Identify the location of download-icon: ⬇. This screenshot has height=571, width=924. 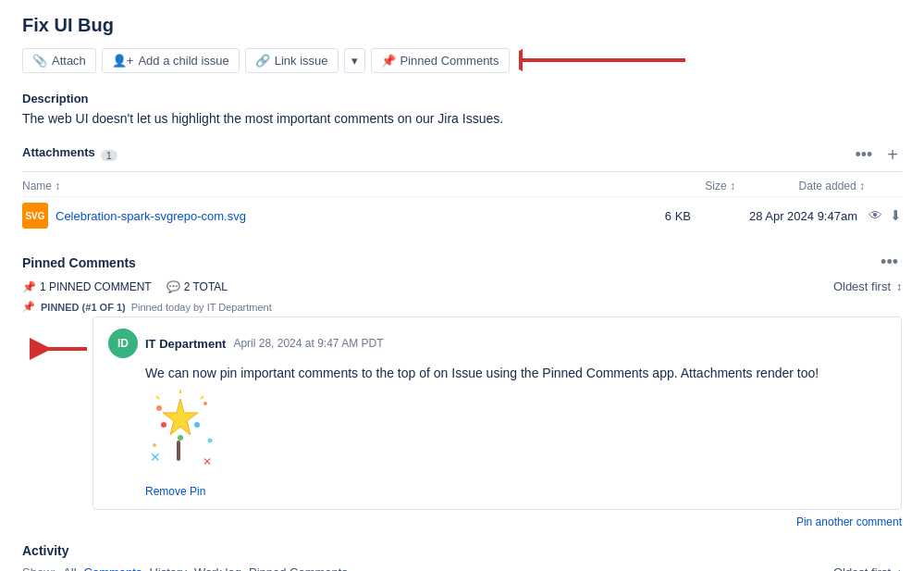
(895, 216).